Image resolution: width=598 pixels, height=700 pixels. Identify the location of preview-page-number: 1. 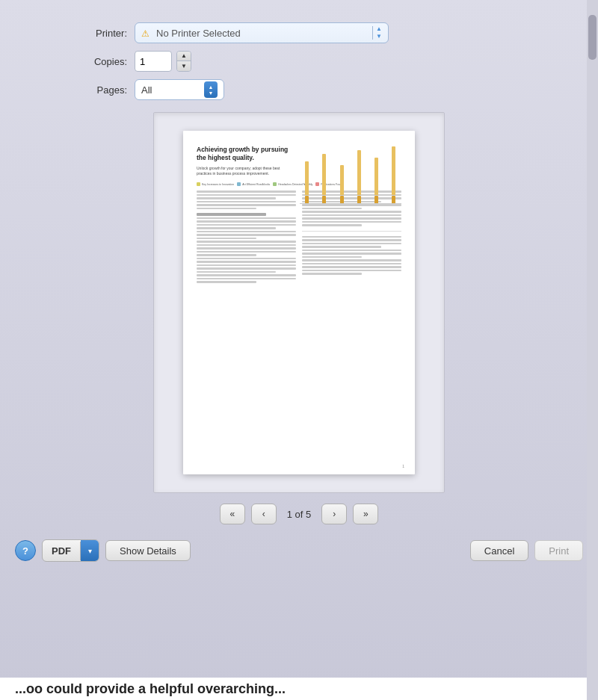
(404, 466).